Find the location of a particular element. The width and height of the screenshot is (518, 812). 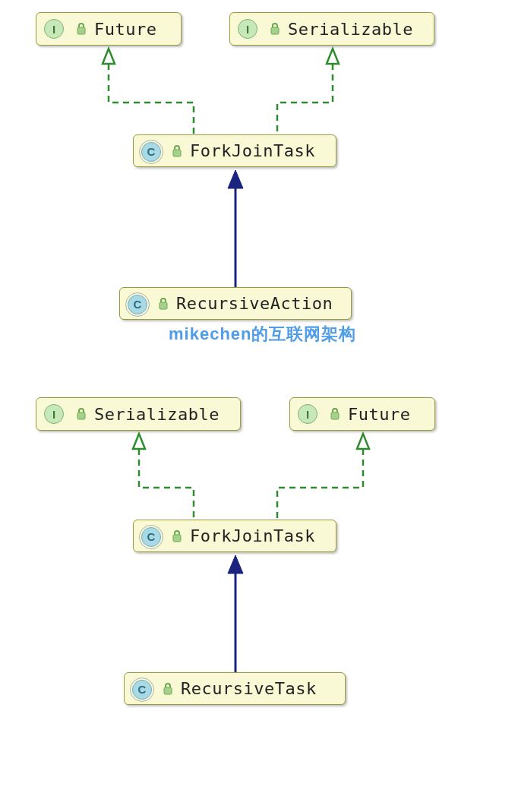

interface-node-future-2: I Future is located at coordinates (362, 414).